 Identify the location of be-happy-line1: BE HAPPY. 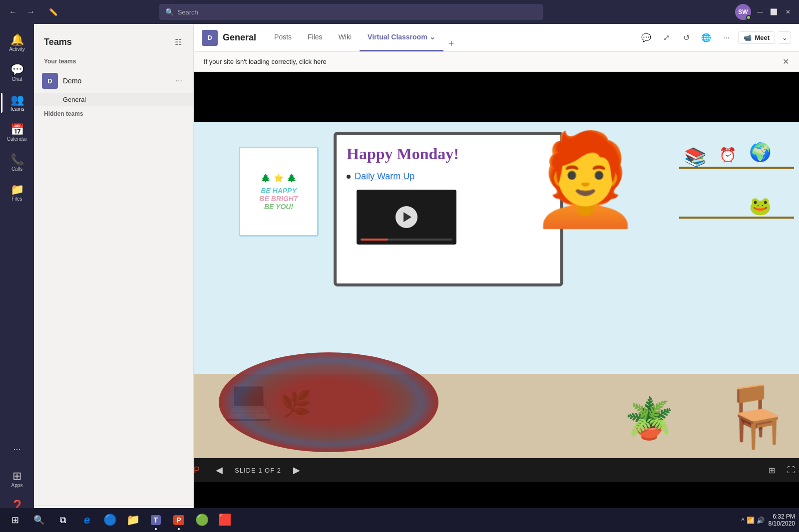
(279, 191).